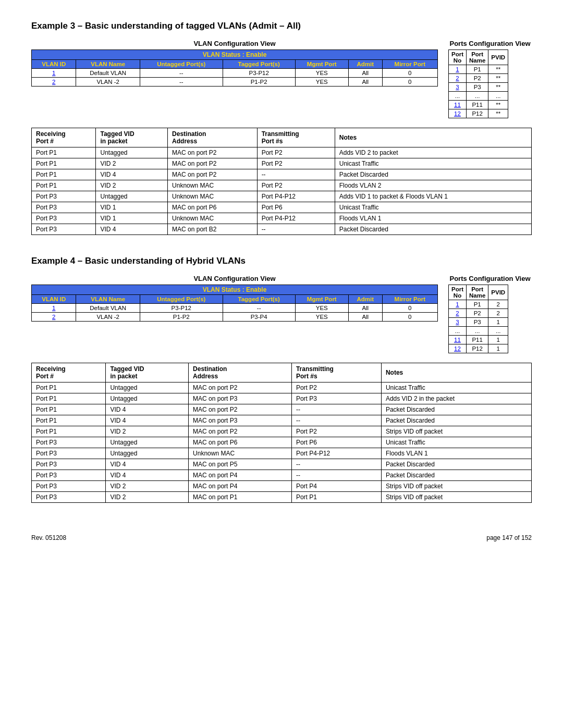 This screenshot has height=728, width=563. I want to click on table-cell: Port P6, so click(336, 443).